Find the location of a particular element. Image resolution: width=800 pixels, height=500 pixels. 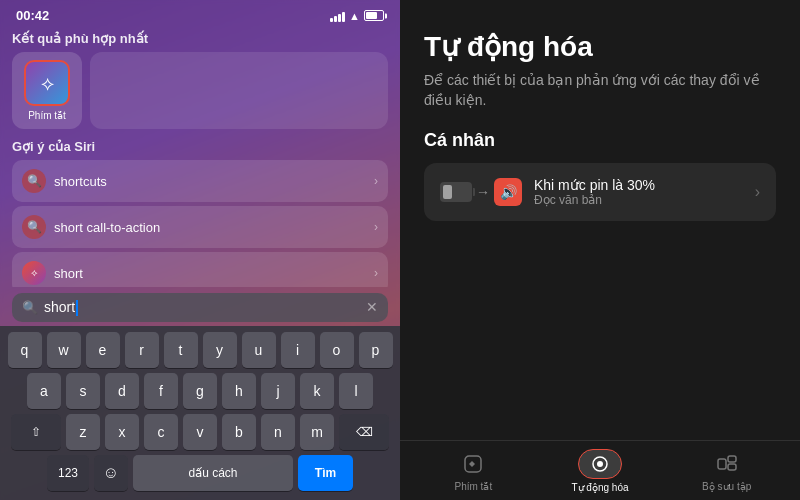

key-m: m is located at coordinates (317, 432).